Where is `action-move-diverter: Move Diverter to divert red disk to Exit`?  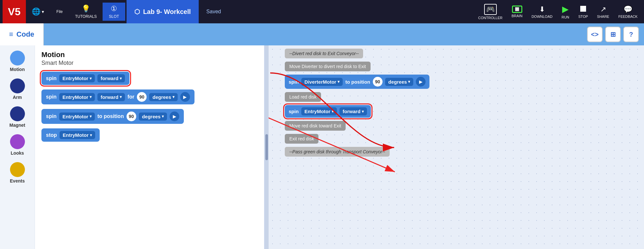
action-move-diverter: Move Diverter to divert red disk to Exit is located at coordinates (328, 66).